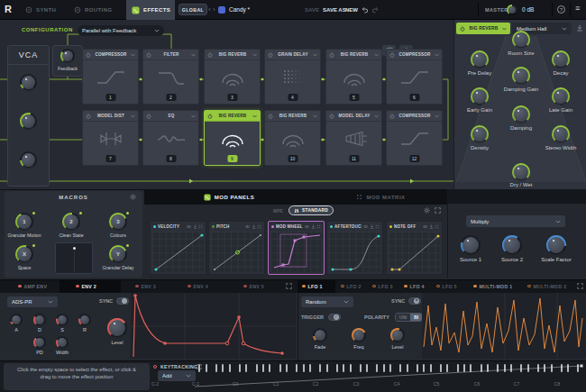 The width and height of the screenshot is (586, 392). I want to click on source-2-knob, so click(512, 245).